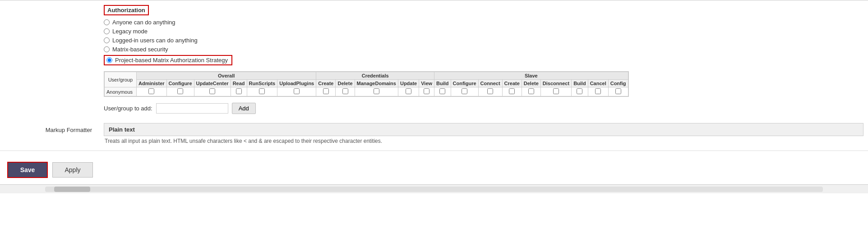 The height and width of the screenshot is (228, 868). I want to click on radio-loggedin: Logged-in users can do anything, so click(484, 41).